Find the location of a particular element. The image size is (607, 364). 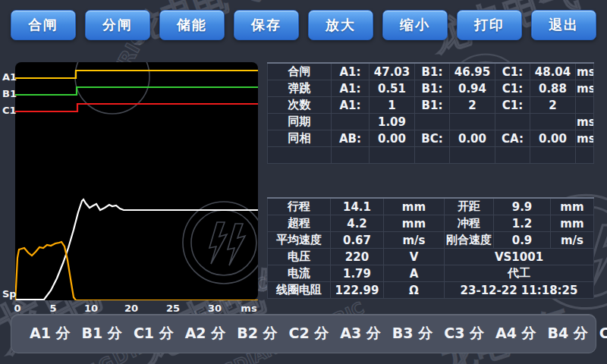

zoom-in-button: 放大 is located at coordinates (341, 25).